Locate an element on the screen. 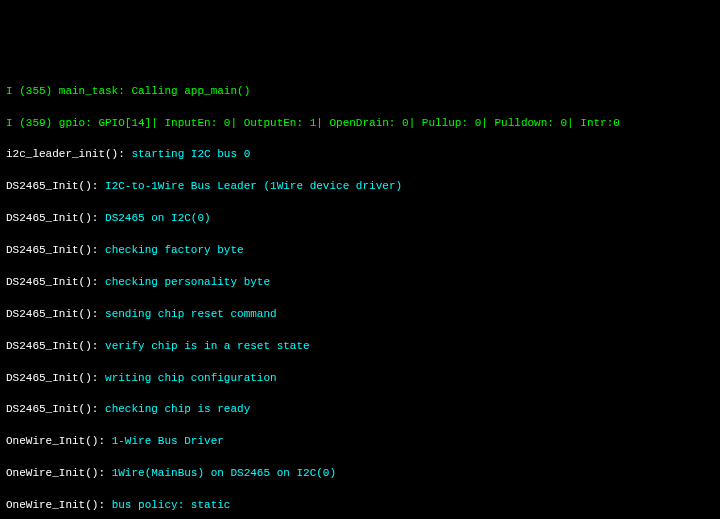 Image resolution: width=720 pixels, height=519 pixels. log-line: OneWire_Init(): 1-Wire Bus Driver is located at coordinates (360, 442).